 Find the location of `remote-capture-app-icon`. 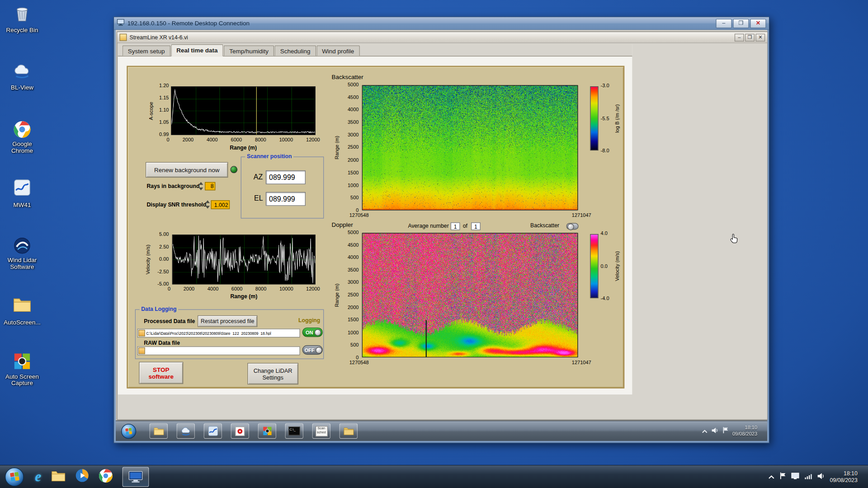

remote-capture-app-icon is located at coordinates (267, 431).